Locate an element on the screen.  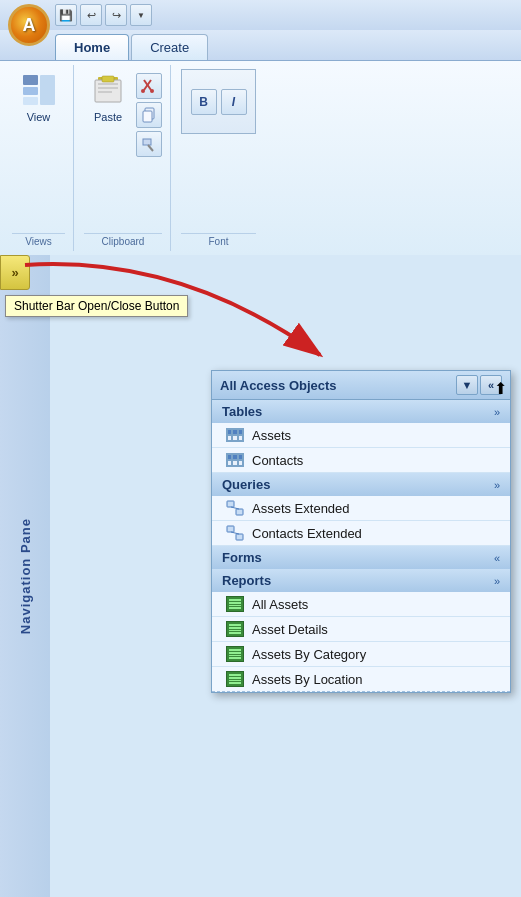
clipboard-group-label: Clipboard is located at coordinates (123, 240).